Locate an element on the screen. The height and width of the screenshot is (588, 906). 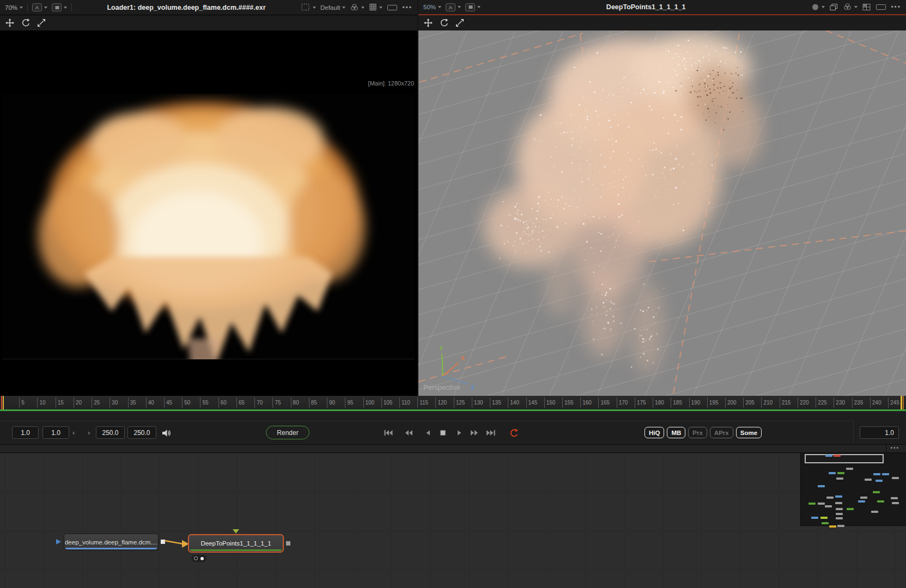
zoom-level-dropdown: 50% is located at coordinates (433, 7).